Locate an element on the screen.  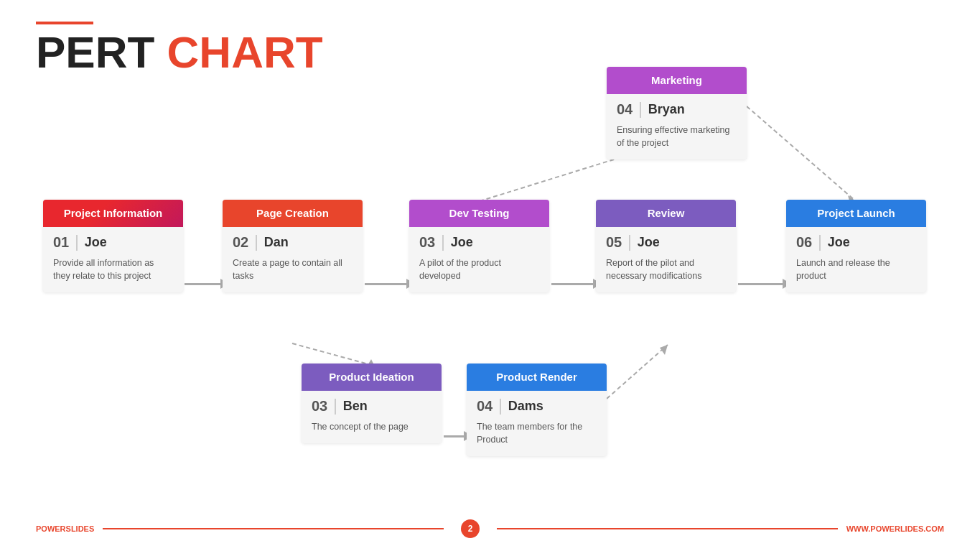
node-marketing-header: Marketing is located at coordinates (676, 80).